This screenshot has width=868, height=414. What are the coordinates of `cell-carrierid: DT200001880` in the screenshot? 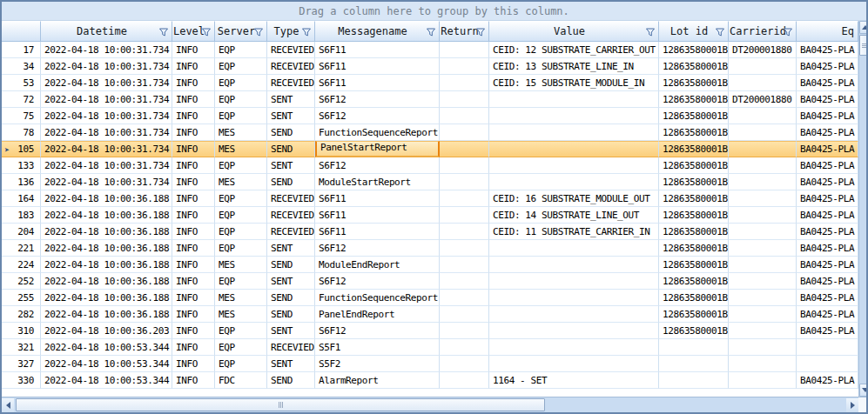 It's located at (763, 50).